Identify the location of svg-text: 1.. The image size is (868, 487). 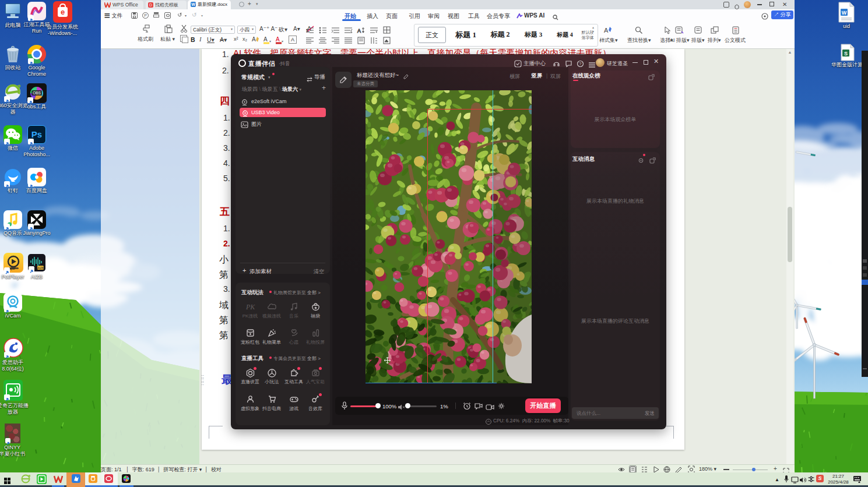
(308, 30).